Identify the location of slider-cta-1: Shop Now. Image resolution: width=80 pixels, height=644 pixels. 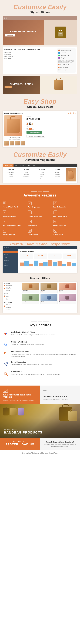
(10, 35).